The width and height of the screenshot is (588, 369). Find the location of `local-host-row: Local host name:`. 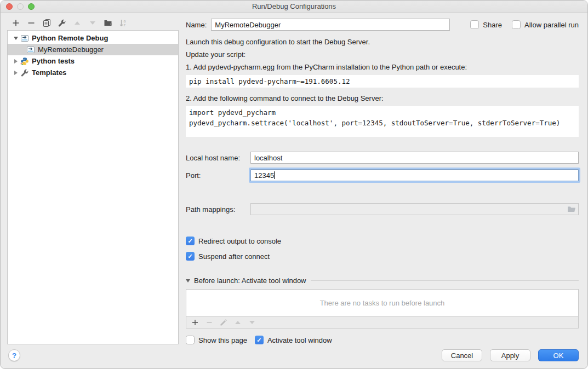

local-host-row: Local host name: is located at coordinates (383, 158).